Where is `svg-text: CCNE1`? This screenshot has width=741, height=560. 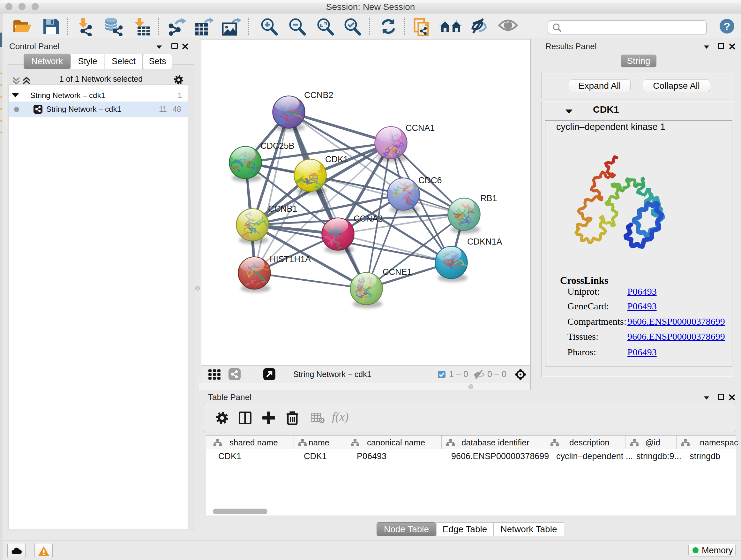
svg-text: CCNE1 is located at coordinates (397, 272).